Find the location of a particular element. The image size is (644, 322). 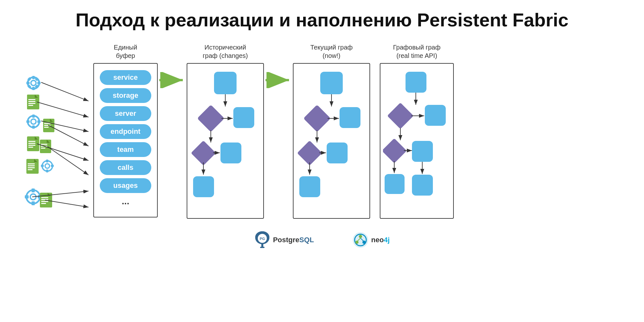

graph-label: Графовый граф(real time API) is located at coordinates (416, 51).